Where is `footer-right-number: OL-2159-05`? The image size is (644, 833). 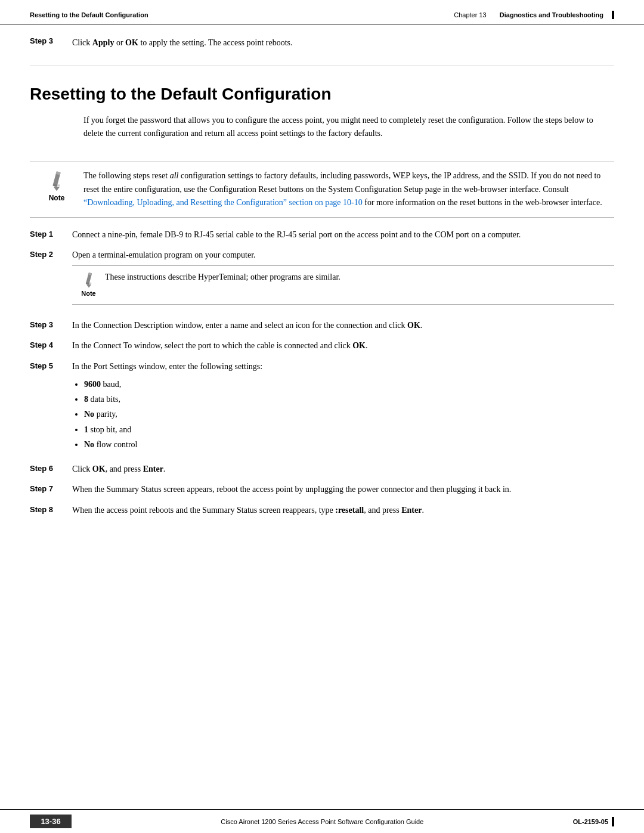 footer-right-number: OL-2159-05 is located at coordinates (594, 822).